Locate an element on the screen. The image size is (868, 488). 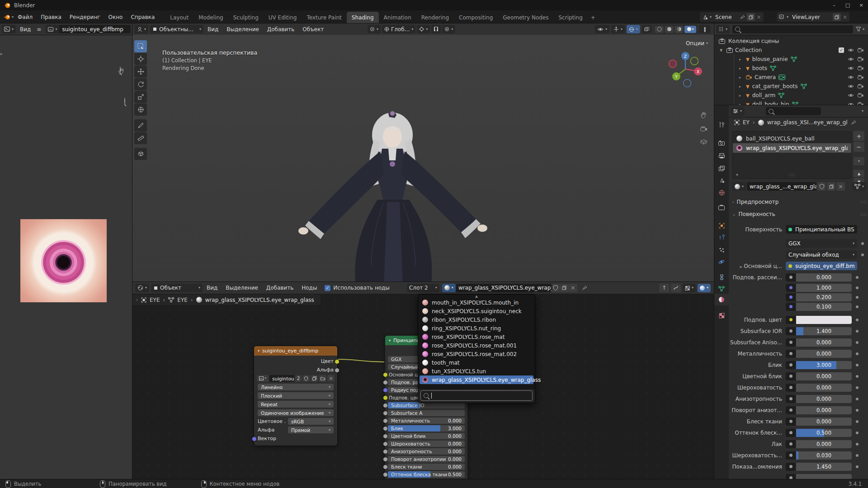
breadcrumb-object: EY is located at coordinates (746, 122).